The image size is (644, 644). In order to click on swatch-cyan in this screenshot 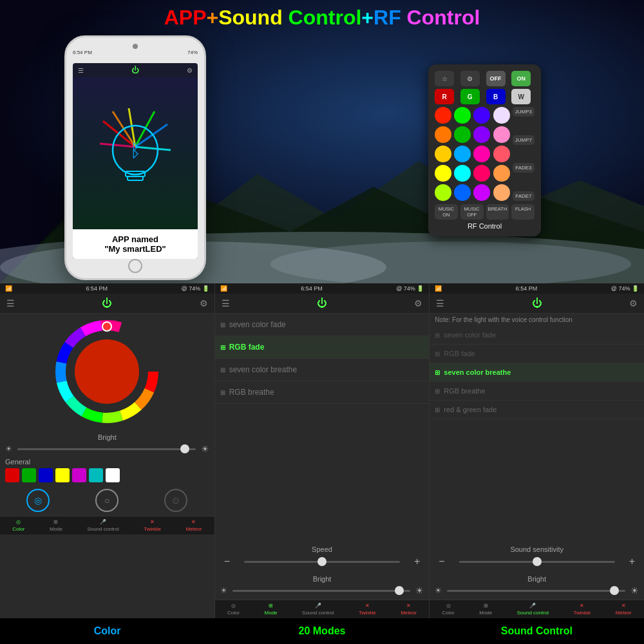, I will do `click(96, 475)`.